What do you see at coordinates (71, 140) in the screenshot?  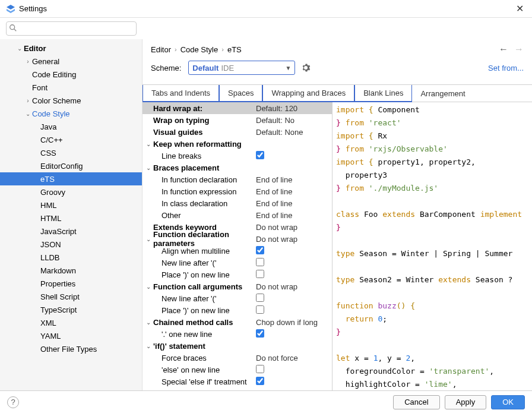 I see `tree-item-c-c-: C/C++` at bounding box center [71, 140].